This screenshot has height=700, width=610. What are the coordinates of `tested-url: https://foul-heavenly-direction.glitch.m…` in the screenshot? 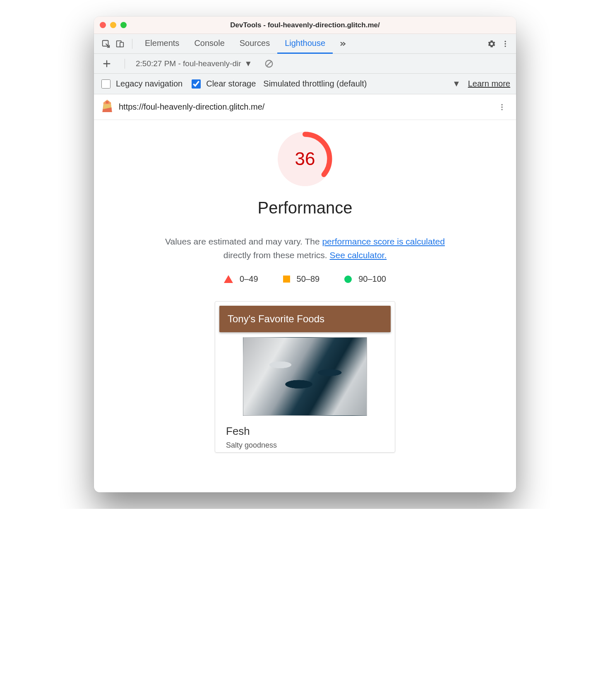 It's located at (192, 107).